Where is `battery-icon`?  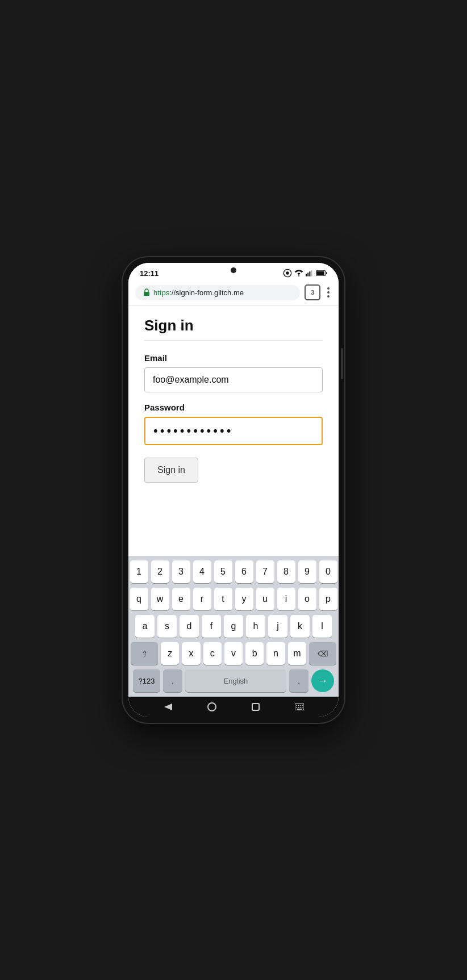
battery-icon is located at coordinates (322, 273).